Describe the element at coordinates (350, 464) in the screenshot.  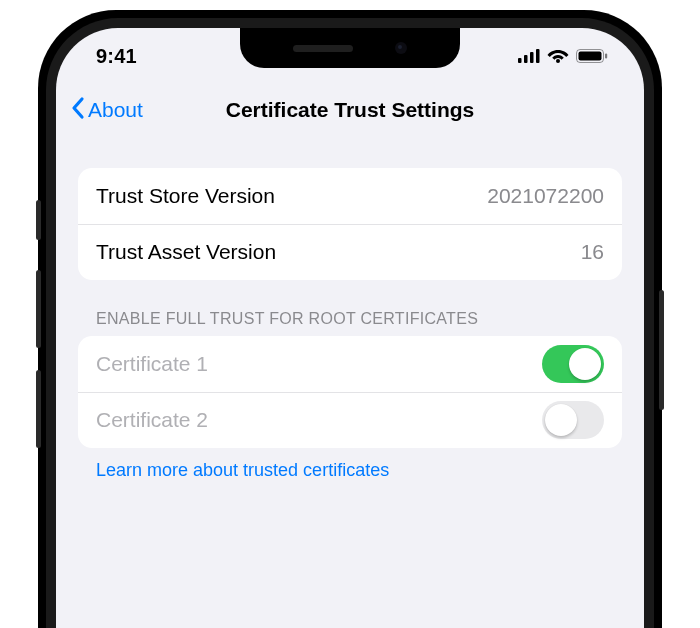
I see `learn-more-link: Learn more about trusted certificates` at that location.